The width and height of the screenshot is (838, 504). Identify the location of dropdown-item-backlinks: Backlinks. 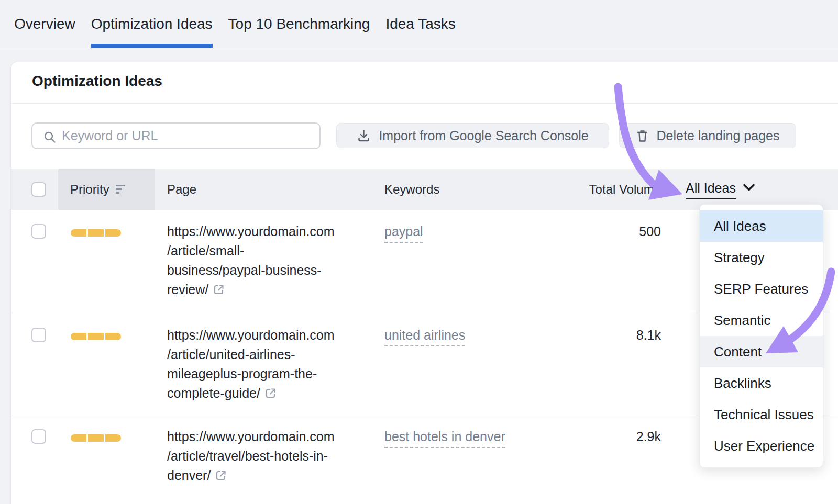
(762, 383).